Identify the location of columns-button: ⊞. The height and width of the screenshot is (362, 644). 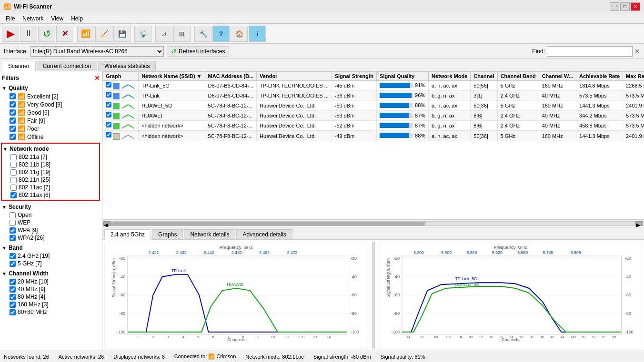
(182, 34).